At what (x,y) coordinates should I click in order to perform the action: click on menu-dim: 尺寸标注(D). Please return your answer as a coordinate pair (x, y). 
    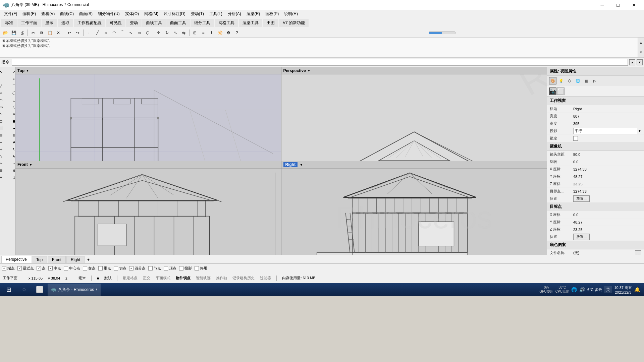
    Looking at the image, I should click on (174, 14).